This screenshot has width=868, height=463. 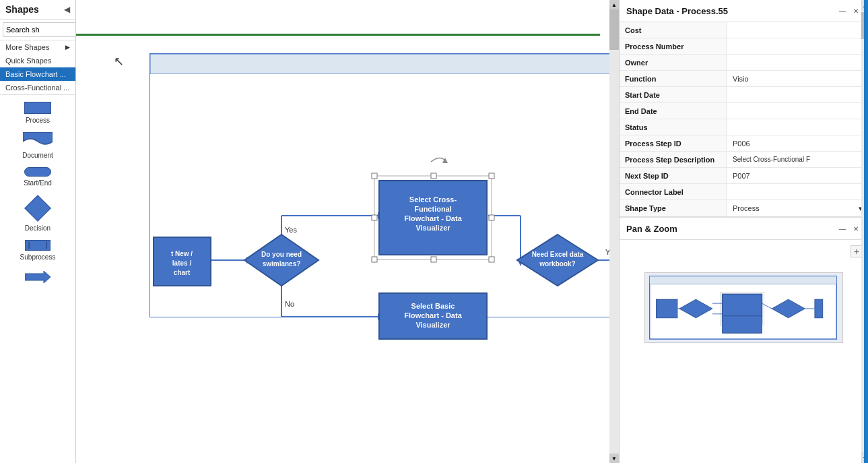 I want to click on cost-value, so click(x=797, y=30).